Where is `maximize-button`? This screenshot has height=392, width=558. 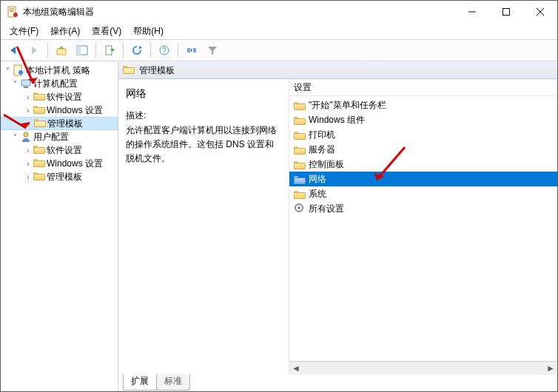 maximize-button is located at coordinates (506, 12).